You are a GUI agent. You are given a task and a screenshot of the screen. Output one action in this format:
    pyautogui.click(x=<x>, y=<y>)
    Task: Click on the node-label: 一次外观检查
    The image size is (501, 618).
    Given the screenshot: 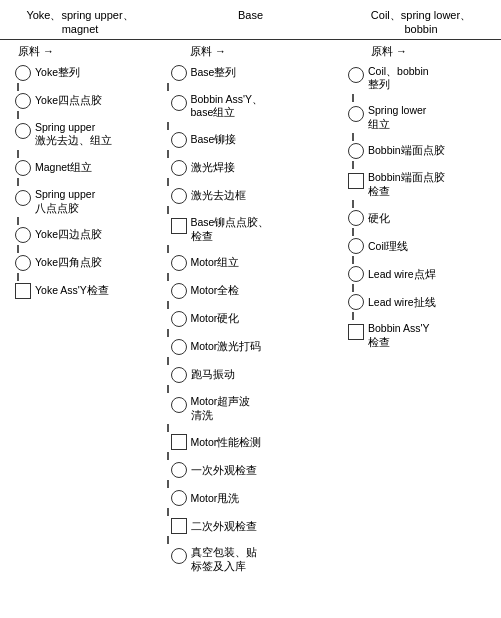 What is the action you would take?
    pyautogui.click(x=261, y=471)
    